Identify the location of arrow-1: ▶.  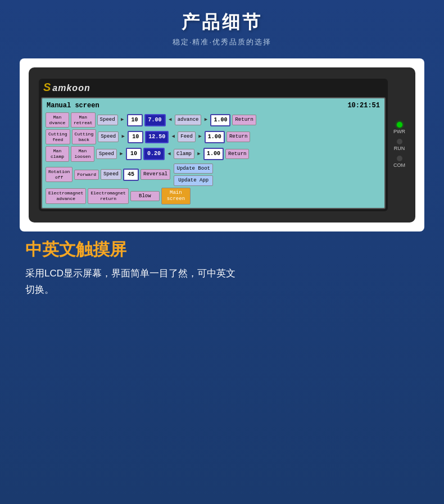
(123, 120).